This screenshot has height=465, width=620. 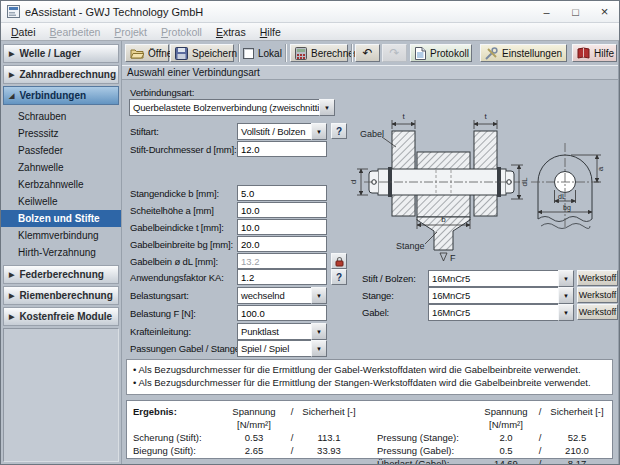 I want to click on passungen-select: Spiel / Spiel ▼, so click(x=282, y=348).